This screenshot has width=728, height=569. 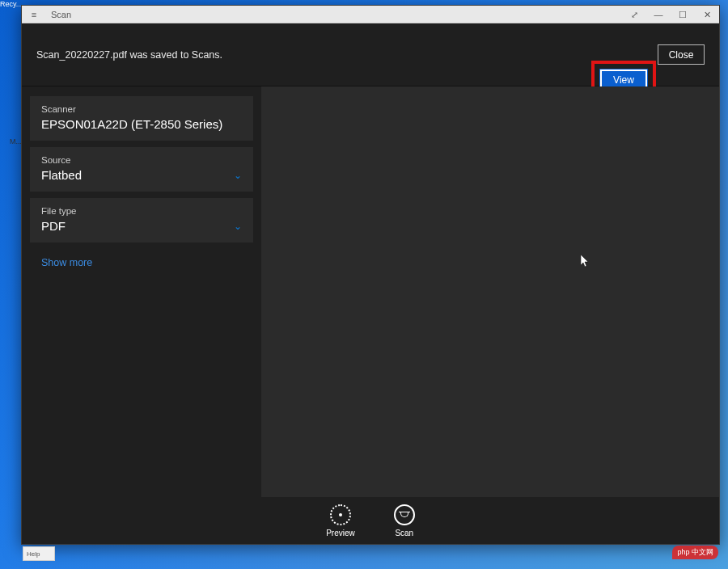 What do you see at coordinates (39, 554) in the screenshot?
I see `taskbar-fragment: Help` at bounding box center [39, 554].